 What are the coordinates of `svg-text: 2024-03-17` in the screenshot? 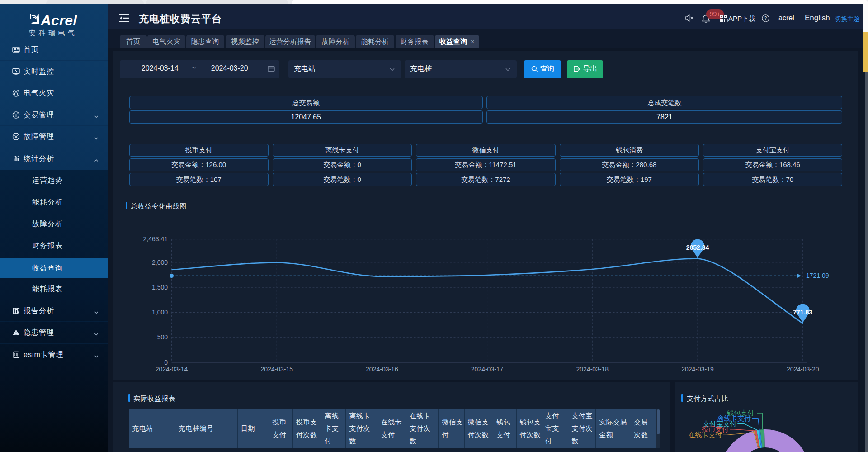 It's located at (487, 369).